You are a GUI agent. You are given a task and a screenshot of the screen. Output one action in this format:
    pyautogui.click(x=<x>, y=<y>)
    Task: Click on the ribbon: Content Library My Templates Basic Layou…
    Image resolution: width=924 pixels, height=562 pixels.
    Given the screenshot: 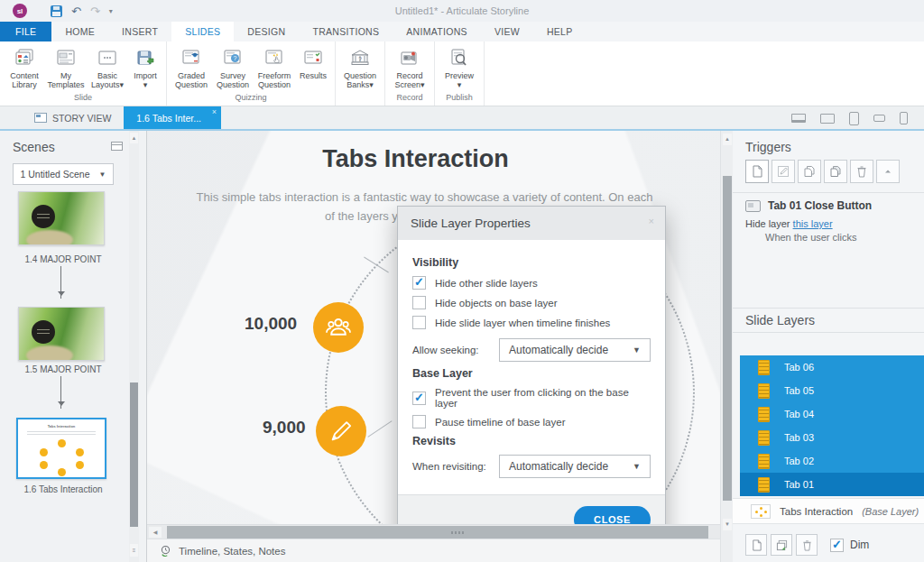 What is the action you would take?
    pyautogui.click(x=462, y=74)
    